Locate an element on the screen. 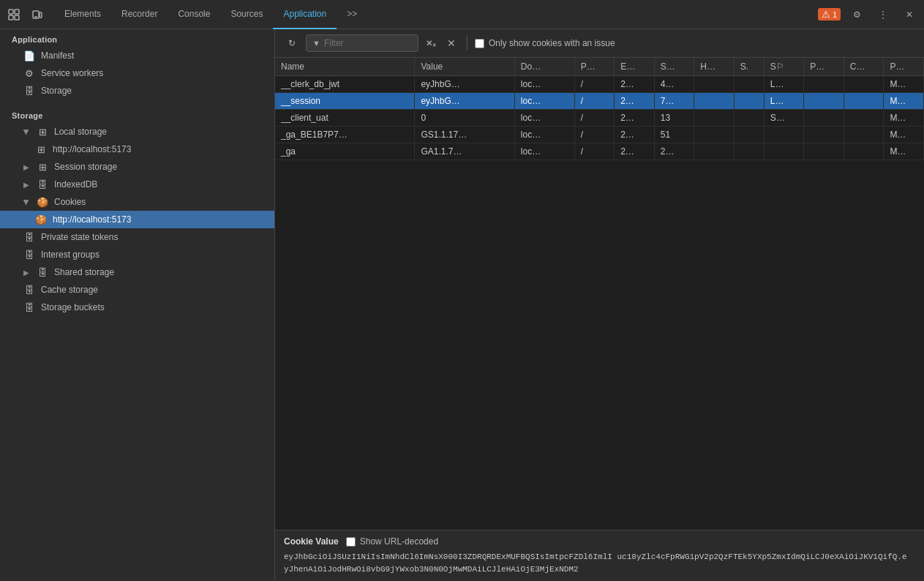 This screenshot has height=581, width=924. table-row: _ga_BE1B7P7…GS1.1.17…loc…/2…51M… is located at coordinates (600, 135).